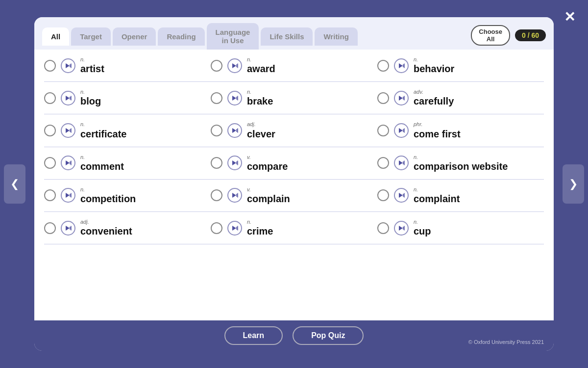  I want to click on word-info: adj.convenient, so click(106, 228).